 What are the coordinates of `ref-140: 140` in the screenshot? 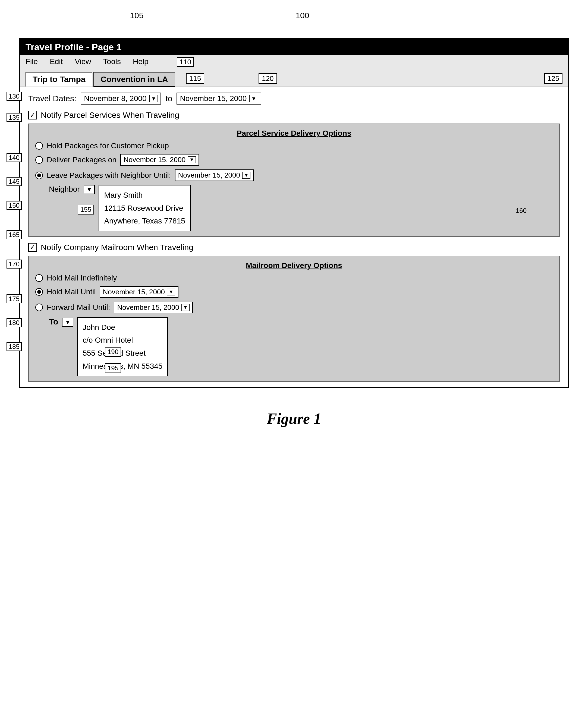 It's located at (14, 158).